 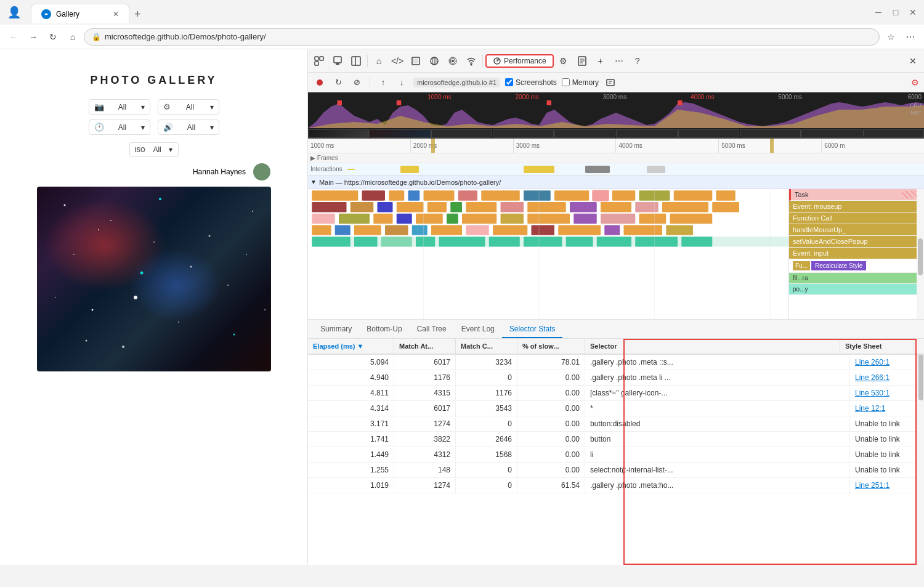 What do you see at coordinates (319, 61) in the screenshot?
I see `inspect-btn` at bounding box center [319, 61].